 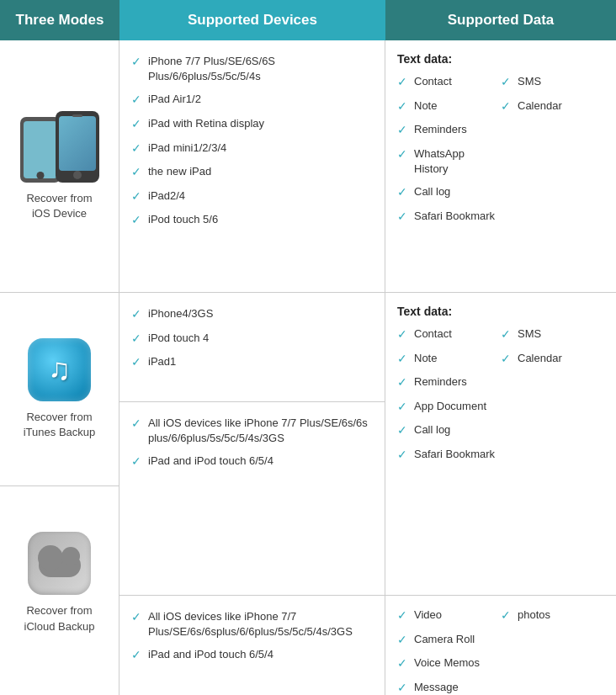 What do you see at coordinates (501, 167) in the screenshot?
I see `data-section-1: Text data: ✓Contact ✓Note ✓Reminders ✓Wh…` at bounding box center [501, 167].